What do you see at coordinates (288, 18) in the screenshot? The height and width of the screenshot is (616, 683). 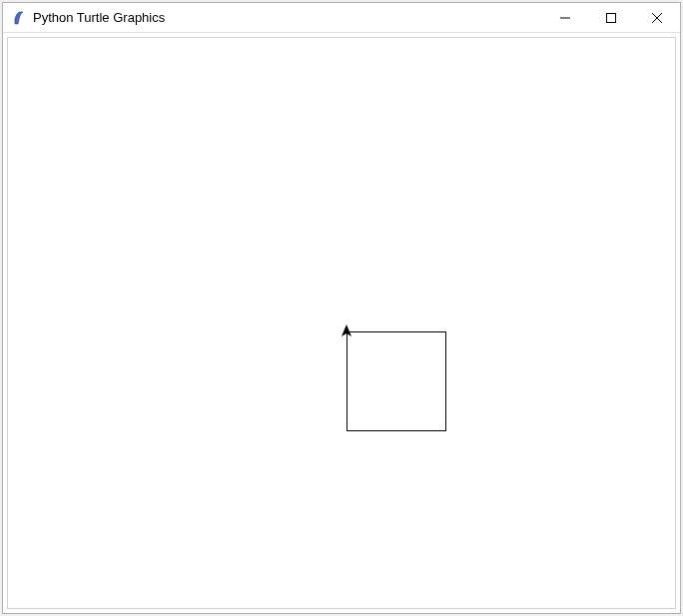 I see `window-title: Python Turtle Graphics` at bounding box center [288, 18].